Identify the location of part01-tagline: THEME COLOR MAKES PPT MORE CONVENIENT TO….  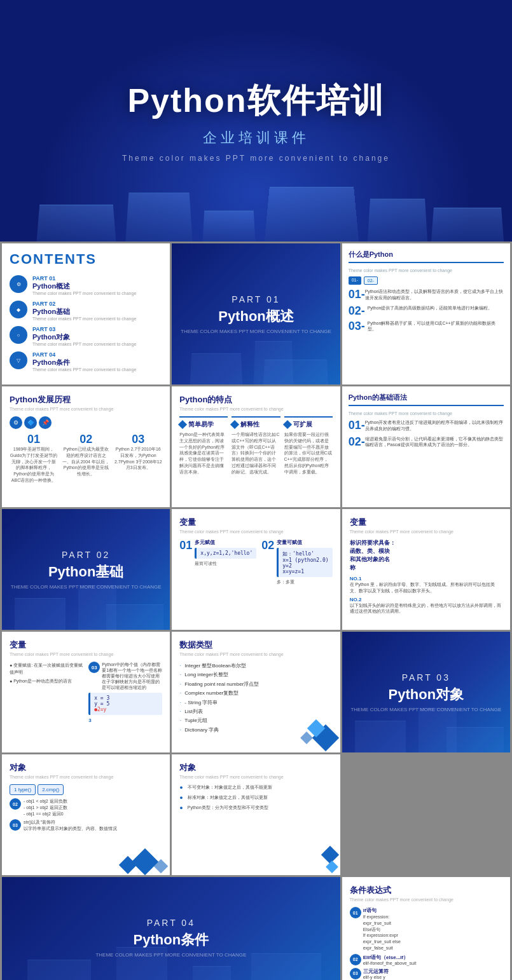
(256, 332).